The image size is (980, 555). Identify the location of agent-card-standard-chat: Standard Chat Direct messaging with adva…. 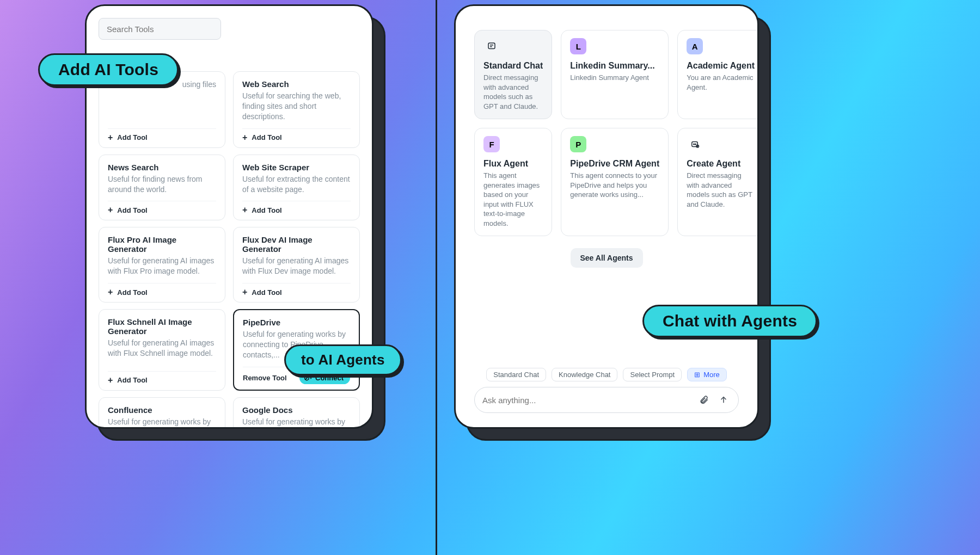
(513, 75).